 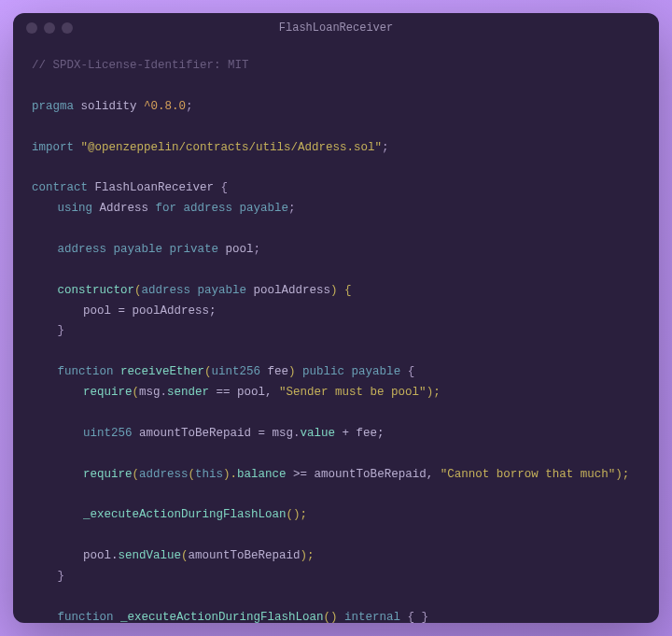 What do you see at coordinates (49, 28) in the screenshot?
I see `minimize-icon` at bounding box center [49, 28].